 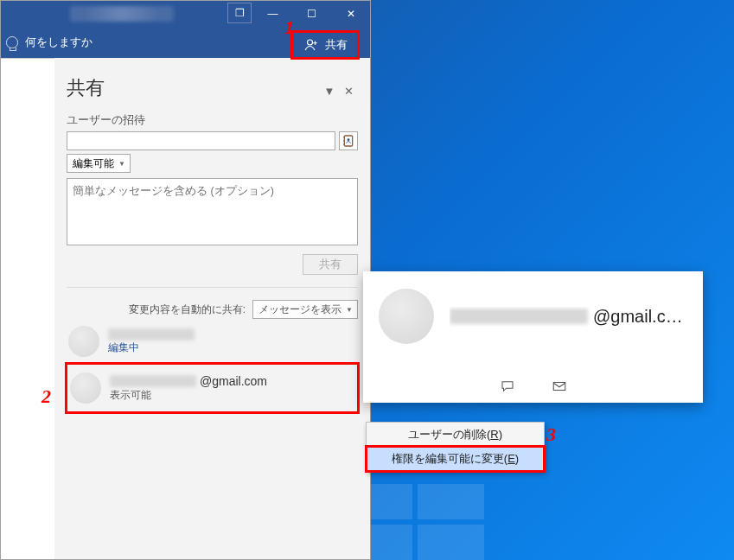 I want to click on invite-label: ユーザーの招待, so click(x=213, y=121).